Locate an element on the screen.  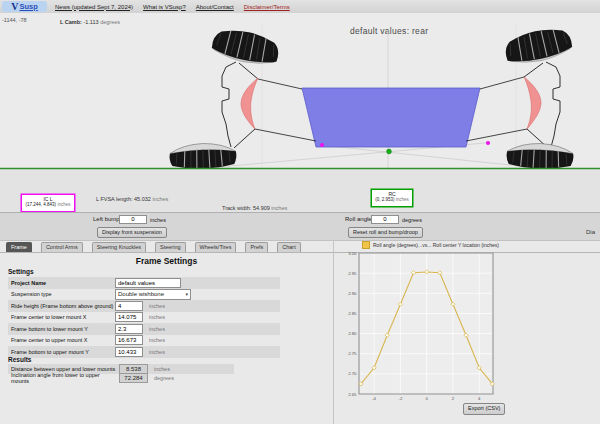
lower-mount-y-input is located at coordinates (129, 329).